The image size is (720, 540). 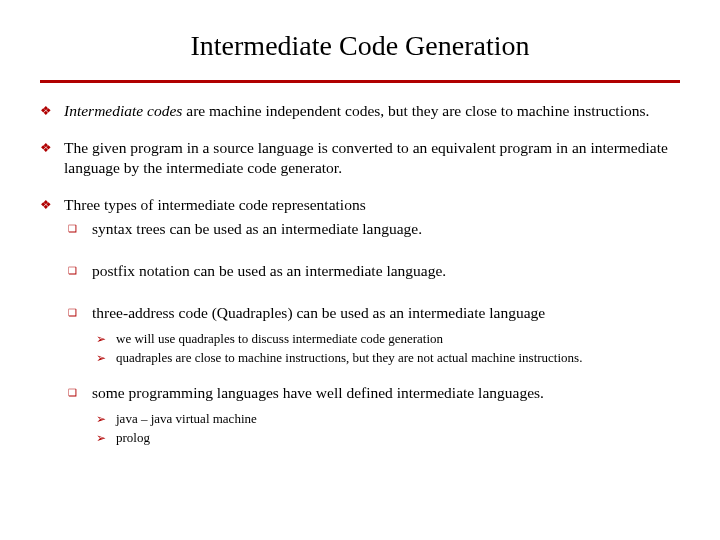 What do you see at coordinates (372, 110) in the screenshot?
I see `bullet-1-text: Intermediate codes are machine independe…` at bounding box center [372, 110].